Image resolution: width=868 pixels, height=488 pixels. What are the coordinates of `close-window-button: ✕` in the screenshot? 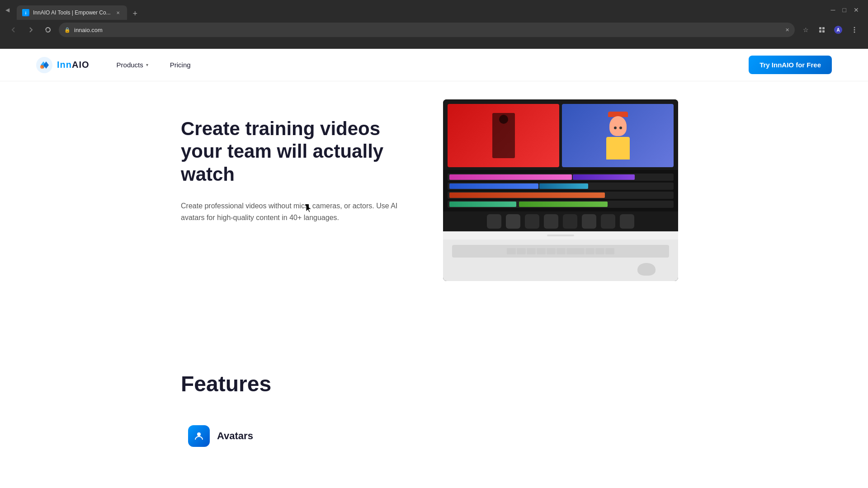 It's located at (856, 10).